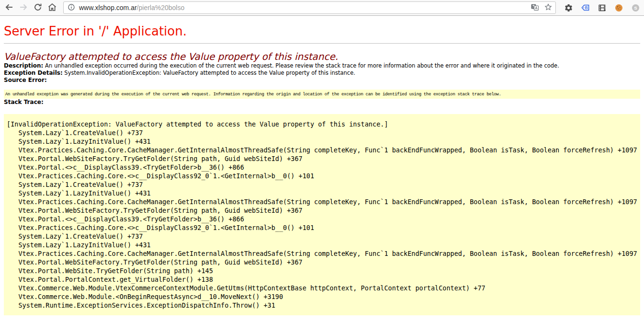  What do you see at coordinates (322, 57) in the screenshot?
I see `error-message: ValueFactory attempted to access the Val…` at bounding box center [322, 57].